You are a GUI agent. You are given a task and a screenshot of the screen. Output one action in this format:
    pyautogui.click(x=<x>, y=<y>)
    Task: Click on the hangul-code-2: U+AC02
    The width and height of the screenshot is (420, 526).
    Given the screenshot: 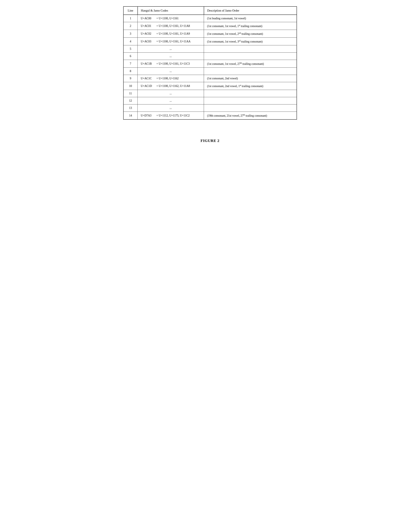 What is the action you would take?
    pyautogui.click(x=148, y=34)
    